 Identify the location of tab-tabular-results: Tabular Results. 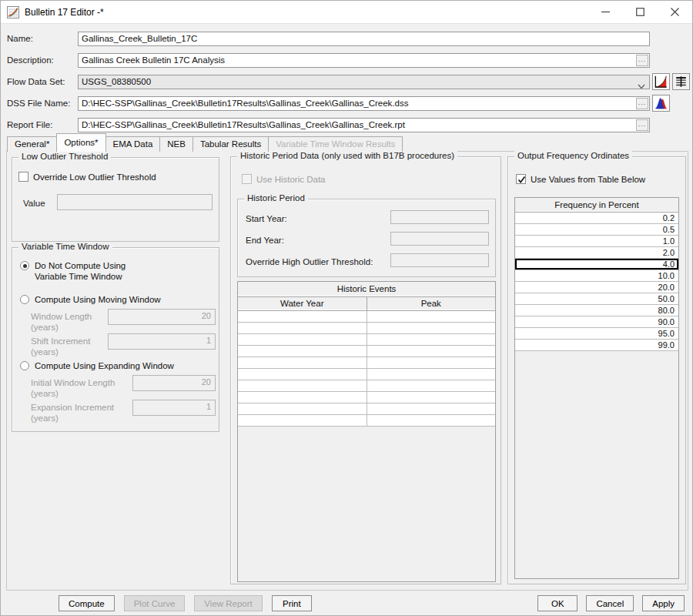
(231, 144).